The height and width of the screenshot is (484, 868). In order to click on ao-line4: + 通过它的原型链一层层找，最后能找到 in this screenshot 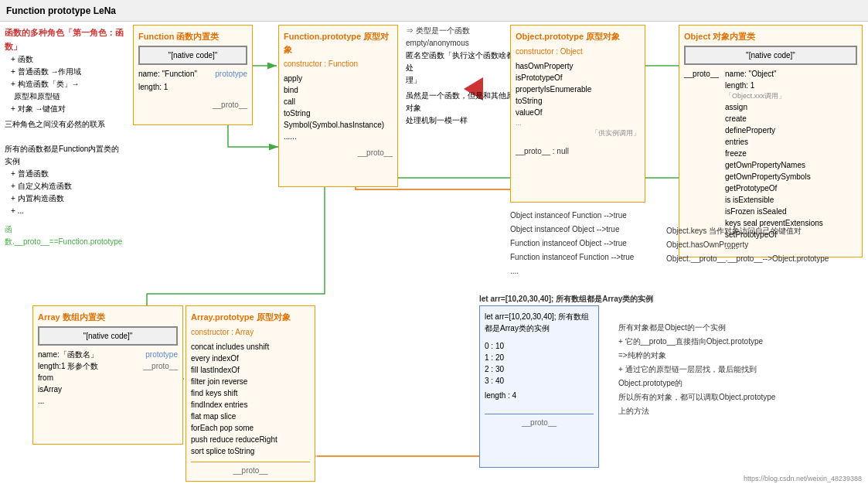, I will do `click(738, 370)`.